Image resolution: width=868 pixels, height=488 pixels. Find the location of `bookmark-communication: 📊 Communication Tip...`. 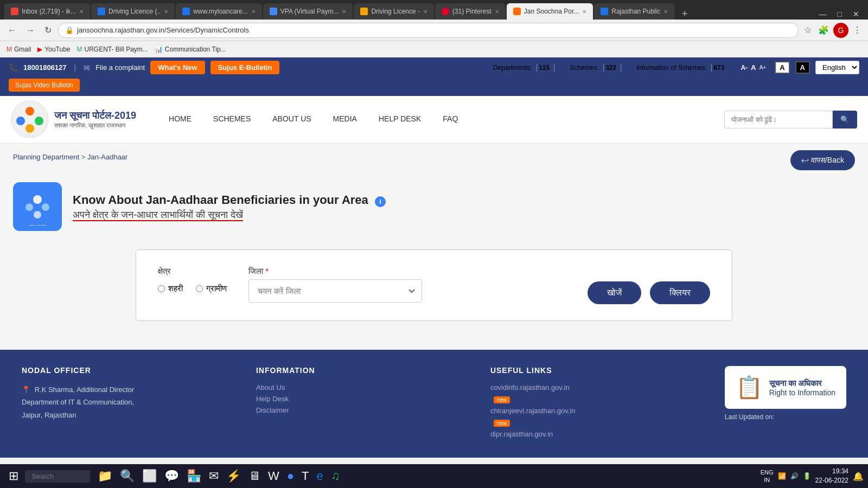

bookmark-communication: 📊 Communication Tip... is located at coordinates (190, 49).